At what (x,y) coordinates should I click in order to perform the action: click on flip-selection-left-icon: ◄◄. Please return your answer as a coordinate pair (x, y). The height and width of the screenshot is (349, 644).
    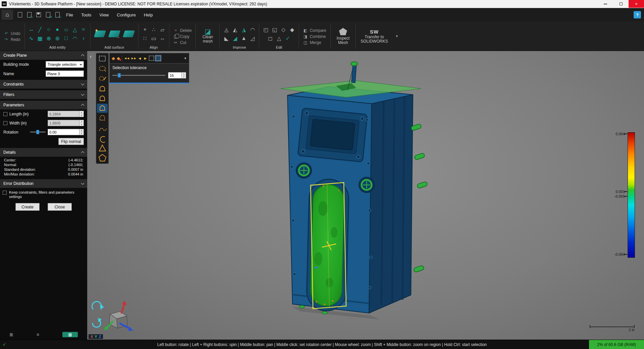
    Looking at the image, I should click on (126, 58).